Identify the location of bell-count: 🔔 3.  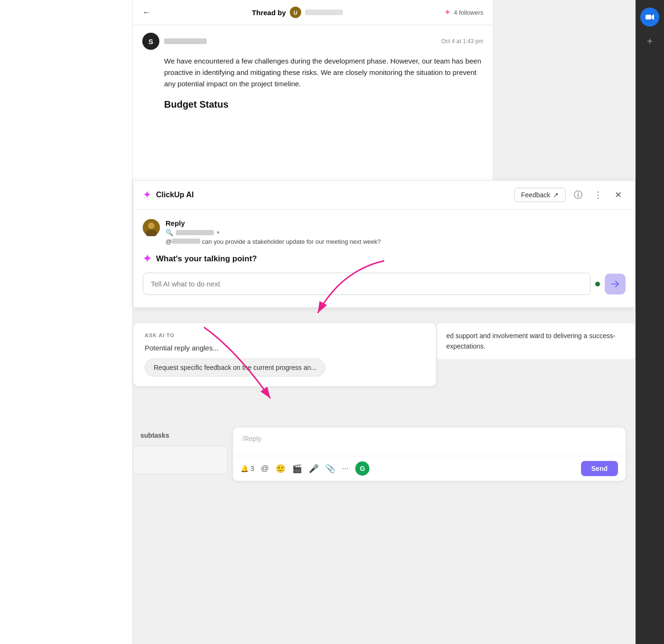
(248, 469).